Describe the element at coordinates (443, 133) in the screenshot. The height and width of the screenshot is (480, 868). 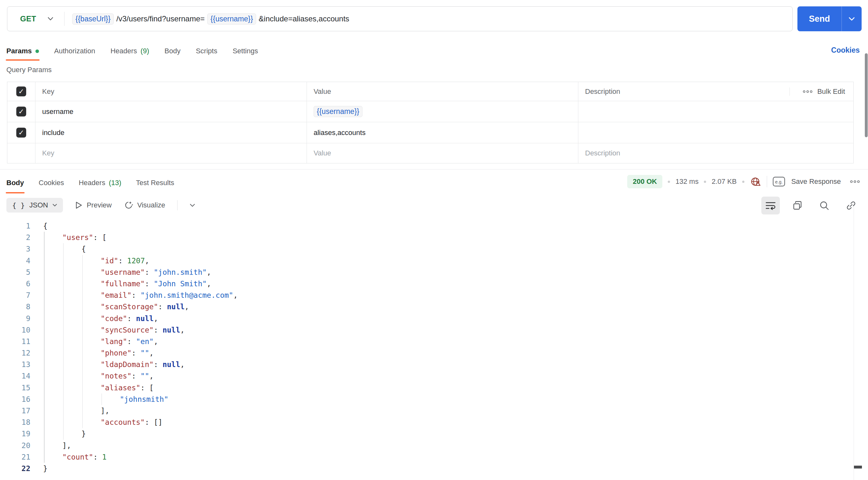
I see `param-value-cell: aliases,accounts` at that location.